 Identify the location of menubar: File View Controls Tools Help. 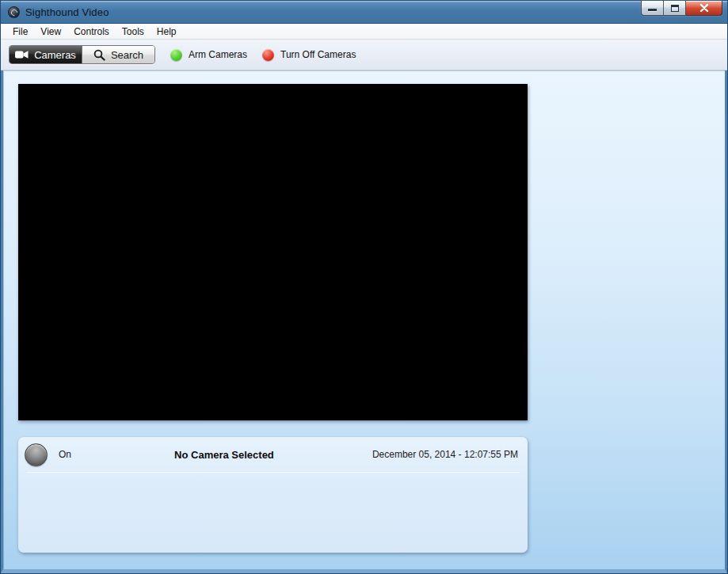
(364, 32).